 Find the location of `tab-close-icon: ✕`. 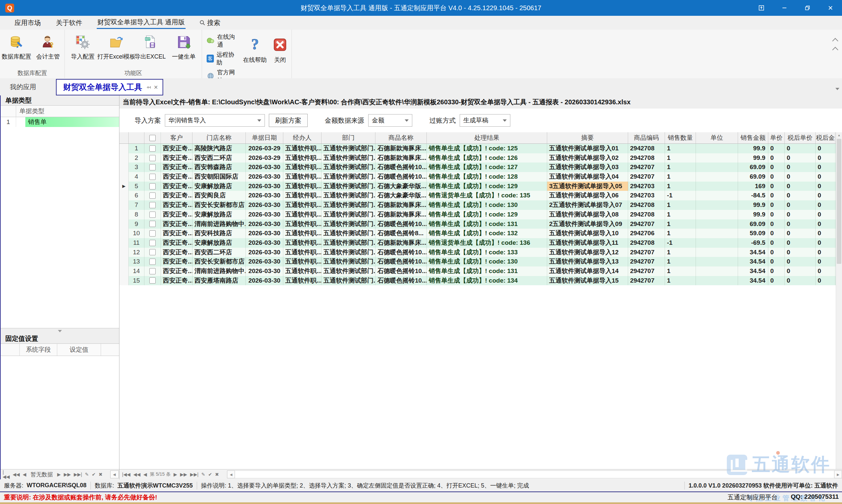

tab-close-icon: ✕ is located at coordinates (156, 87).